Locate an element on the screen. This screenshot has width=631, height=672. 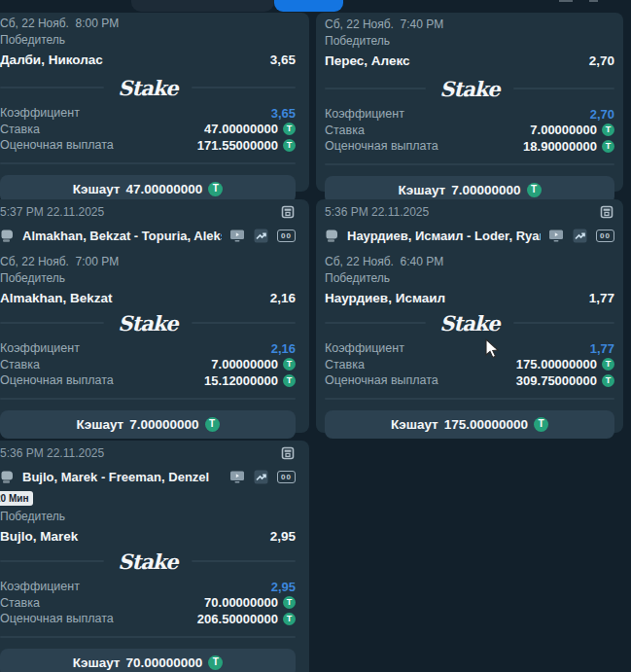
cashout-amount: 7.00000000 is located at coordinates (486, 191).